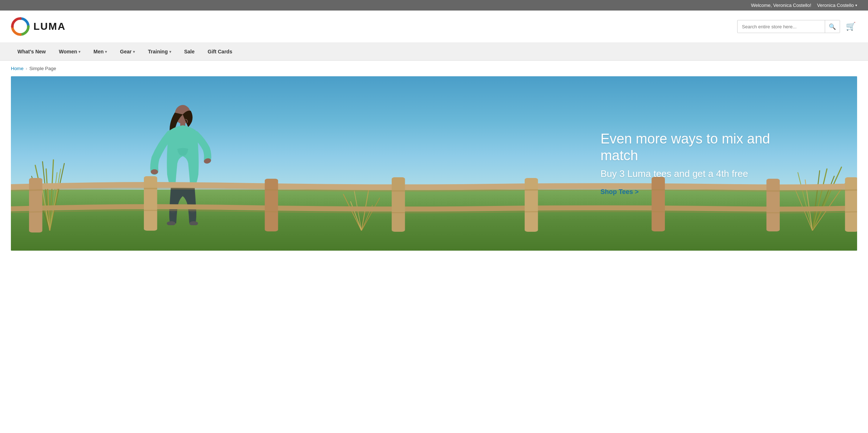  What do you see at coordinates (434, 27) in the screenshot?
I see `site-header: LUMA 🔍 🛒` at bounding box center [434, 27].